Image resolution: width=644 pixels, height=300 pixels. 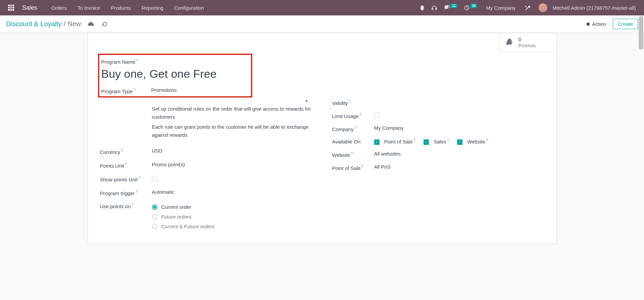 What do you see at coordinates (353, 103) in the screenshot?
I see `validity-label: Validity?` at bounding box center [353, 103].